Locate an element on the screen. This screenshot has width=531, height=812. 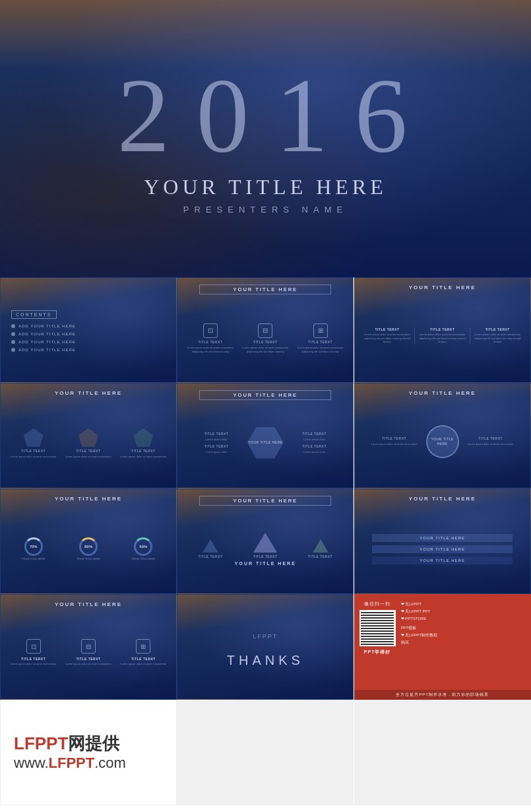
col3-item-3: TITLE TERXT Lorem ipsum dolor sit amet c… is located at coordinates (497, 335).